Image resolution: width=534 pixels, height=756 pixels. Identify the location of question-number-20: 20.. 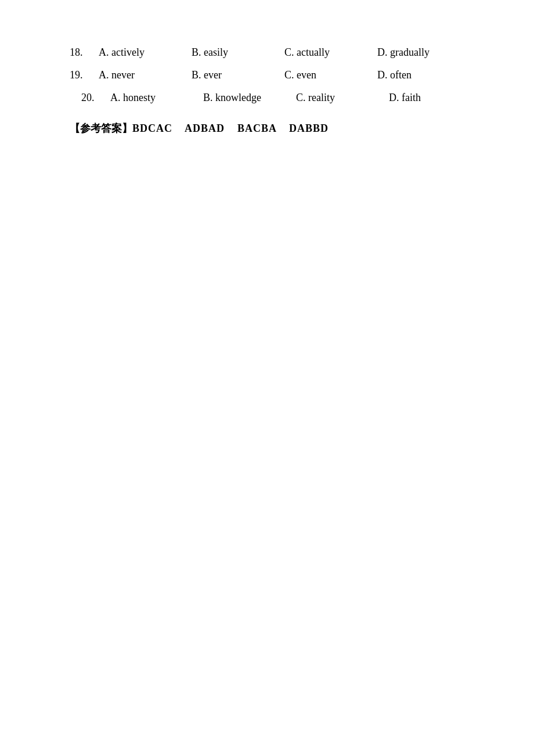
(96, 98).